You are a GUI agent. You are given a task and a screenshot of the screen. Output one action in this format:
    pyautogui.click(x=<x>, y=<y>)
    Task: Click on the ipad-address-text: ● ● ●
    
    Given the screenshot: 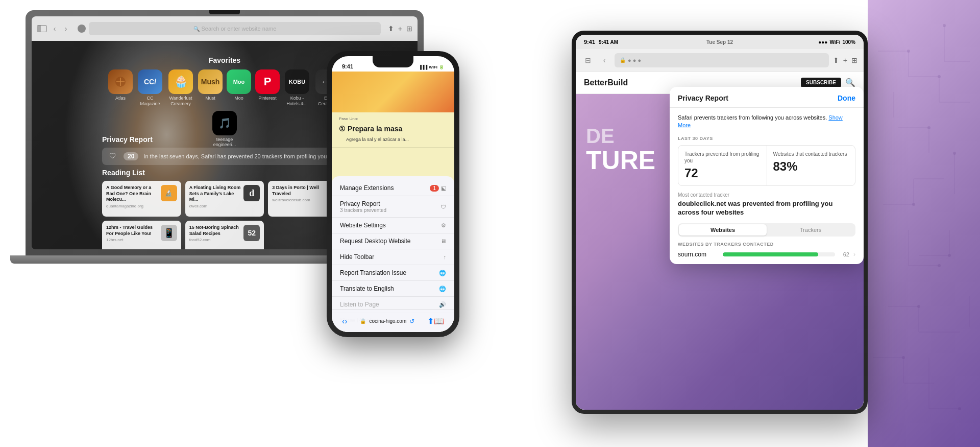 What is the action you would take?
    pyautogui.click(x=634, y=60)
    